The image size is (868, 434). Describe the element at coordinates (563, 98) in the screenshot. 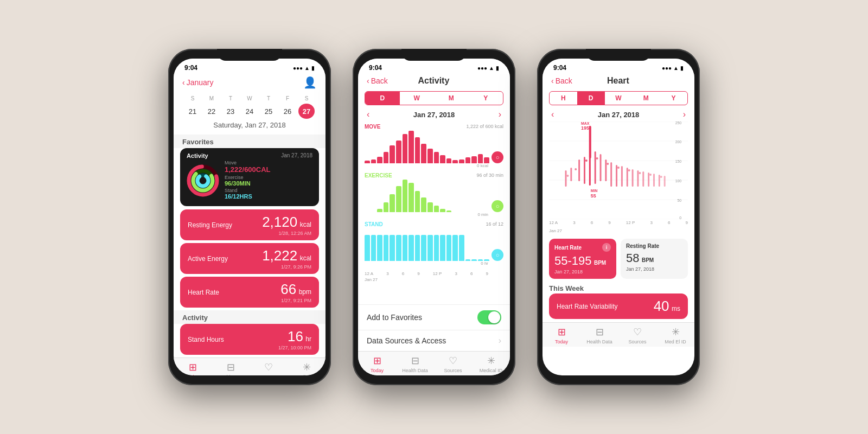

I see `period-tab-h-3: H` at that location.